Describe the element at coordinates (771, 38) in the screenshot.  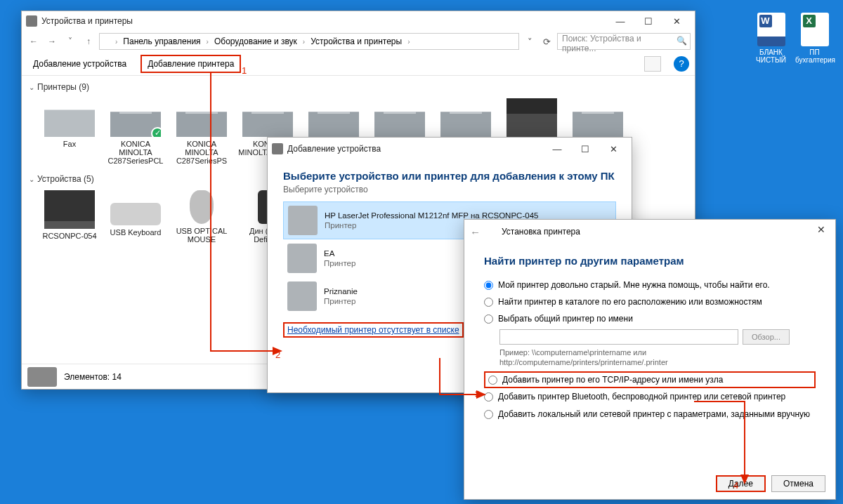
I see `desktop-shortcut: БЛАНК ЧИСТЫЙ` at that location.